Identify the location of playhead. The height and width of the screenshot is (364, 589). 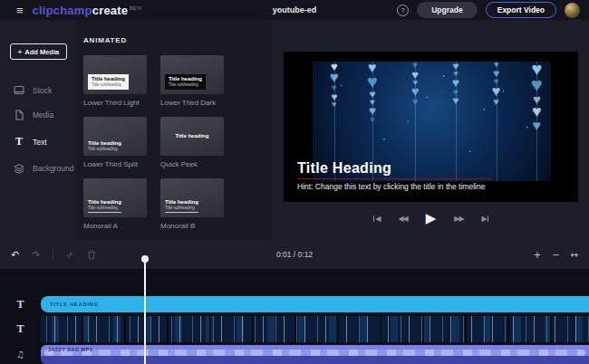
(145, 310).